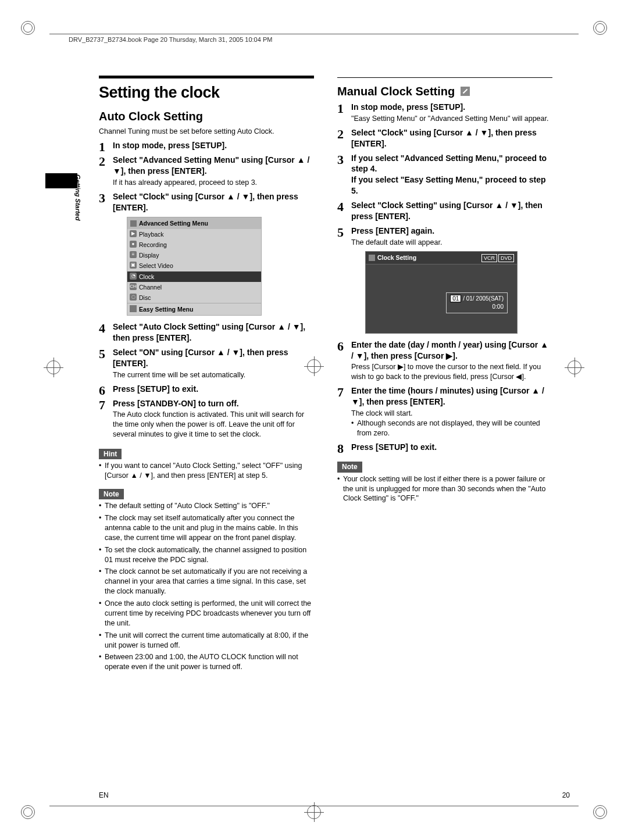 This screenshot has height=840, width=628. I want to click on step-body: "Easy Setting Menu" or "Advanced Setting…, so click(452, 119).